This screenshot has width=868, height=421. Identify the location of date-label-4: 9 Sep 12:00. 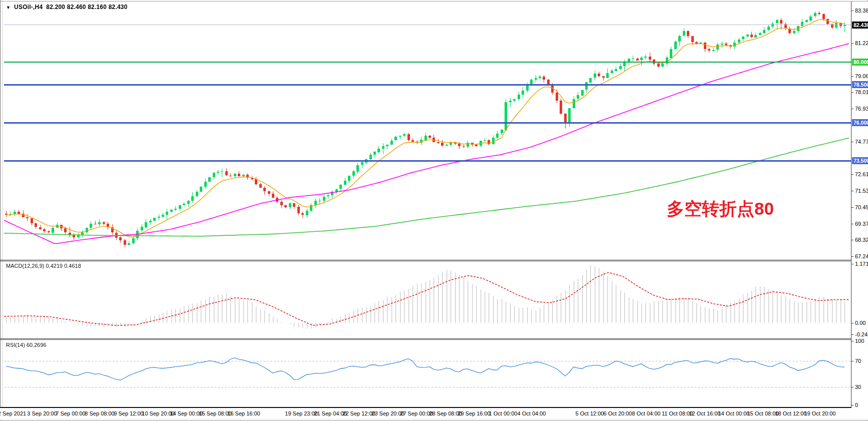
(128, 413).